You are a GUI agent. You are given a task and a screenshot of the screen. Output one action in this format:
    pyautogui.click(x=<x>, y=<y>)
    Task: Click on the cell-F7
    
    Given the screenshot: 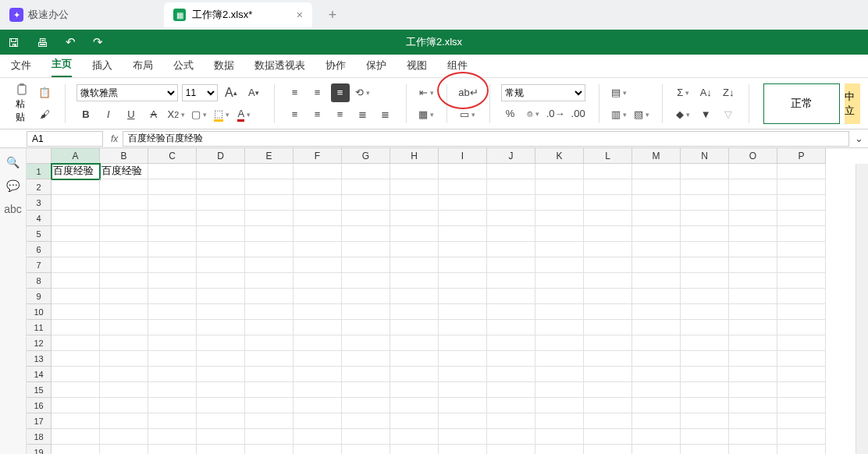 What is the action you would take?
    pyautogui.click(x=318, y=265)
    